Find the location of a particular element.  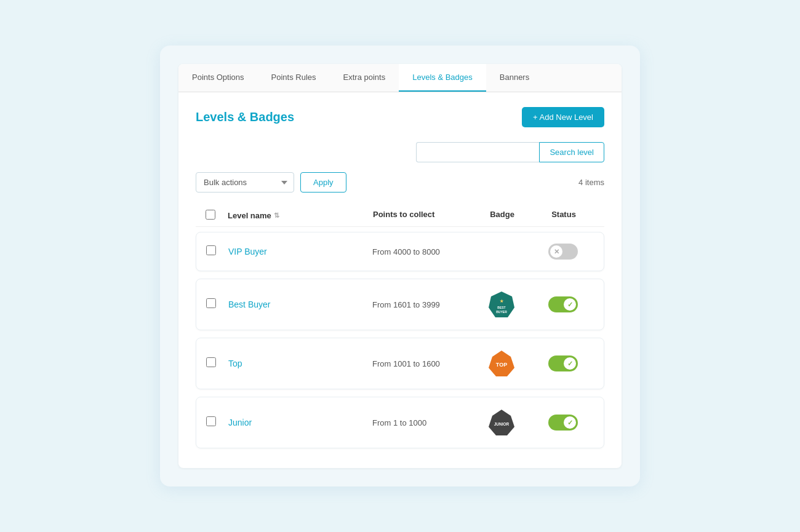

items-count: 4 items is located at coordinates (591, 182).